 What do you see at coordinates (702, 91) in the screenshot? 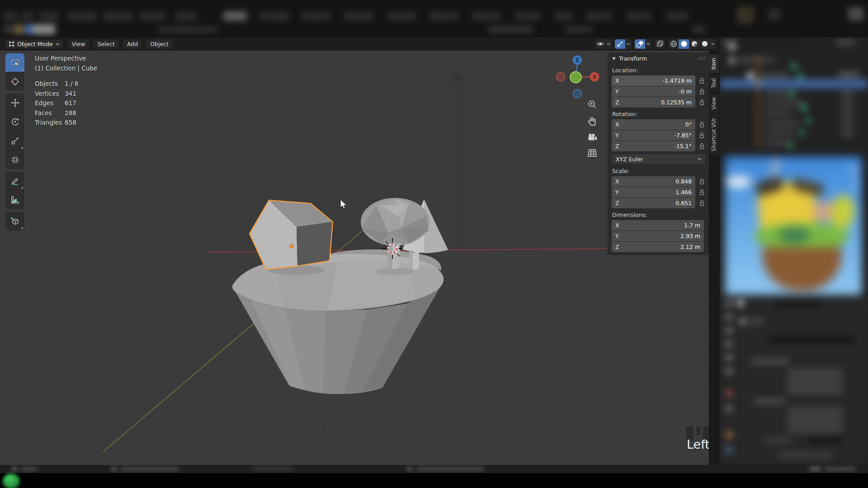
I see `unlock-icon` at bounding box center [702, 91].